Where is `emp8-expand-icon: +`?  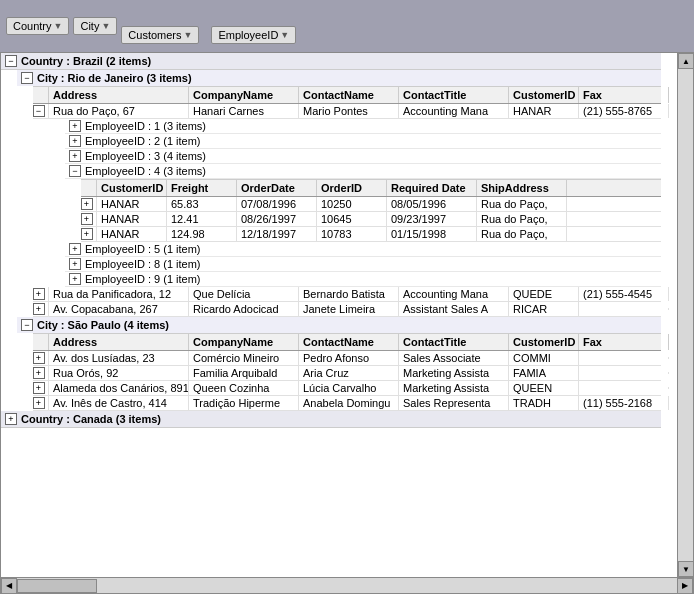 emp8-expand-icon: + is located at coordinates (75, 264).